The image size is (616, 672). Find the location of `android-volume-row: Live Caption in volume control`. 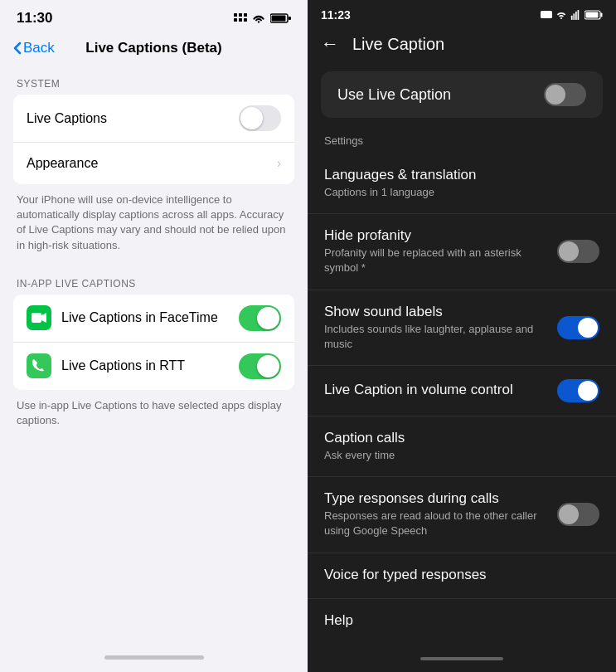

android-volume-row: Live Caption in volume control is located at coordinates (462, 391).